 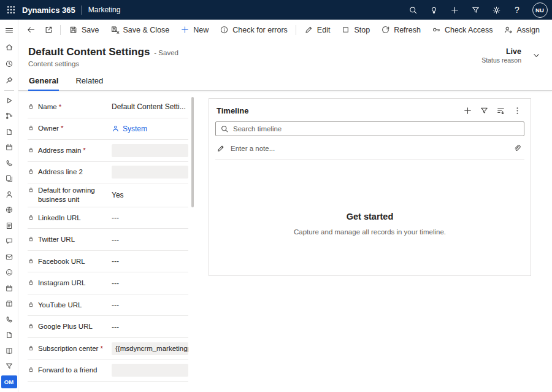 I want to click on field-row-facebook-url: Facebook URL ---, so click(x=108, y=262).